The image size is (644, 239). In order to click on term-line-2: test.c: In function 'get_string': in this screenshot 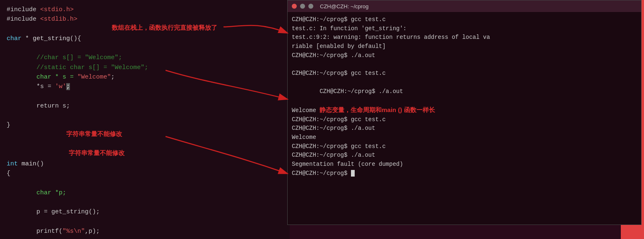, I will do `click(464, 29)`.